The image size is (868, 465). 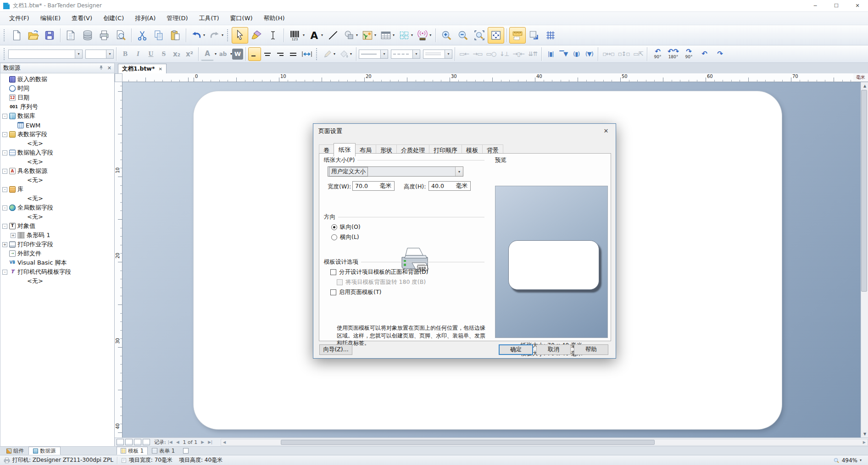 What do you see at coordinates (267, 54) in the screenshot?
I see `align-center-button` at bounding box center [267, 54].